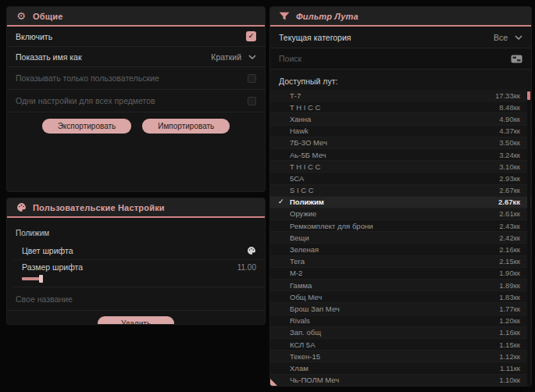 The width and height of the screenshot is (535, 392). What do you see at coordinates (327, 16) in the screenshot?
I see `loot-filter-title: Фильтр Лута` at bounding box center [327, 16].